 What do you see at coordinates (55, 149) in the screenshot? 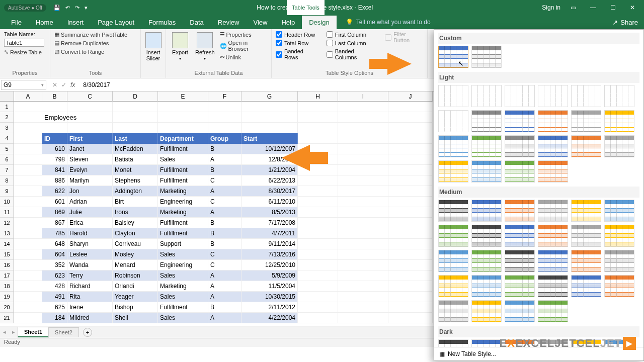
I see `cell: 610` at bounding box center [55, 149].